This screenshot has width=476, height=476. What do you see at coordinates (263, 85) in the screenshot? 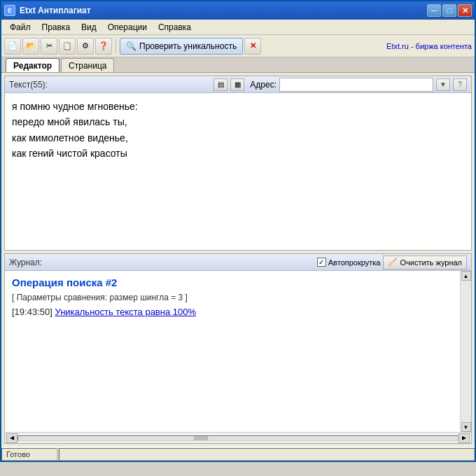
I see `addr-label: Адрес:` at bounding box center [263, 85].